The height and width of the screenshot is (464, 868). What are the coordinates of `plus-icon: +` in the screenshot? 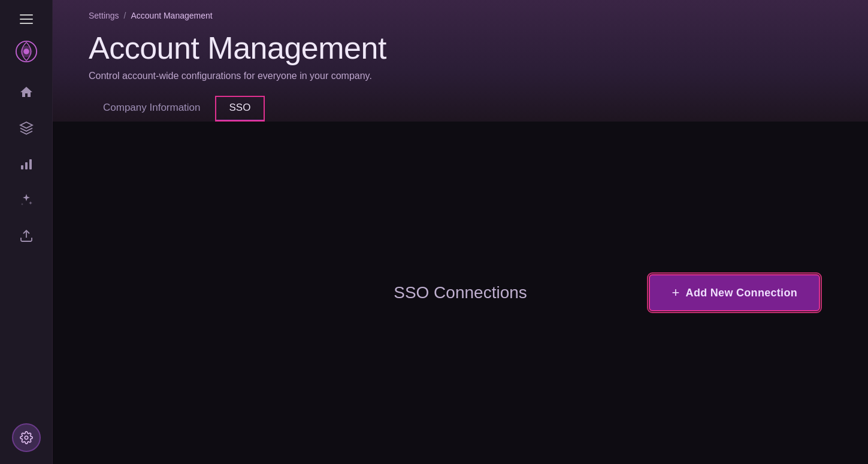 It's located at (676, 293).